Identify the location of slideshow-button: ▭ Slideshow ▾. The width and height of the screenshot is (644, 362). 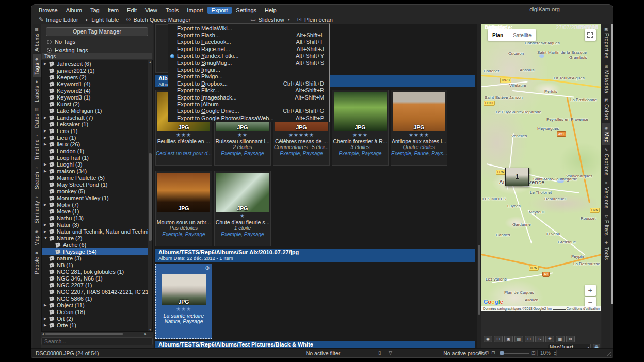
(270, 20).